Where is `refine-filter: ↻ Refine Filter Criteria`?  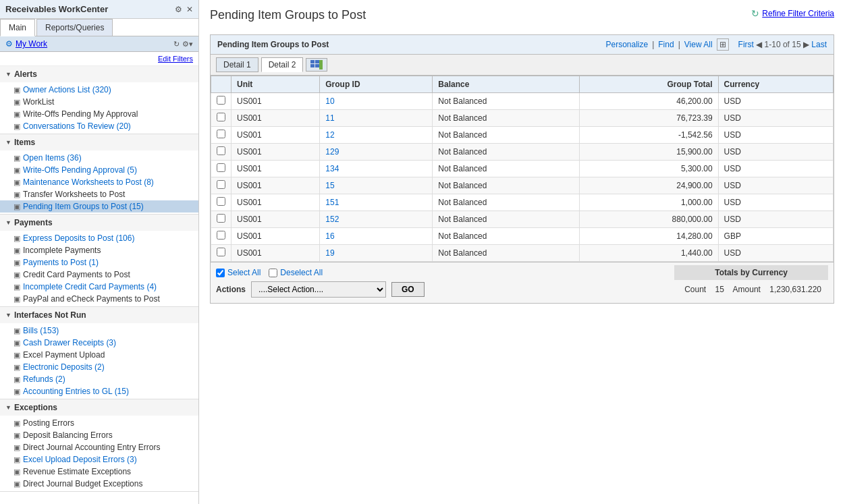 refine-filter: ↻ Refine Filter Criteria is located at coordinates (792, 13).